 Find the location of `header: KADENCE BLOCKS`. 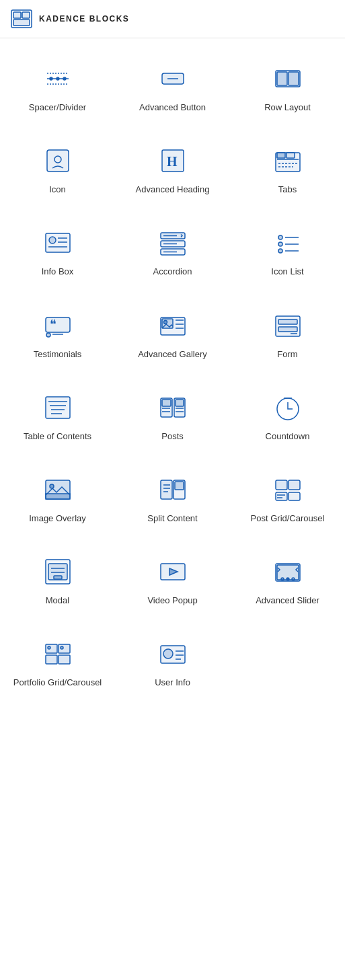

header: KADENCE BLOCKS is located at coordinates (172, 19).